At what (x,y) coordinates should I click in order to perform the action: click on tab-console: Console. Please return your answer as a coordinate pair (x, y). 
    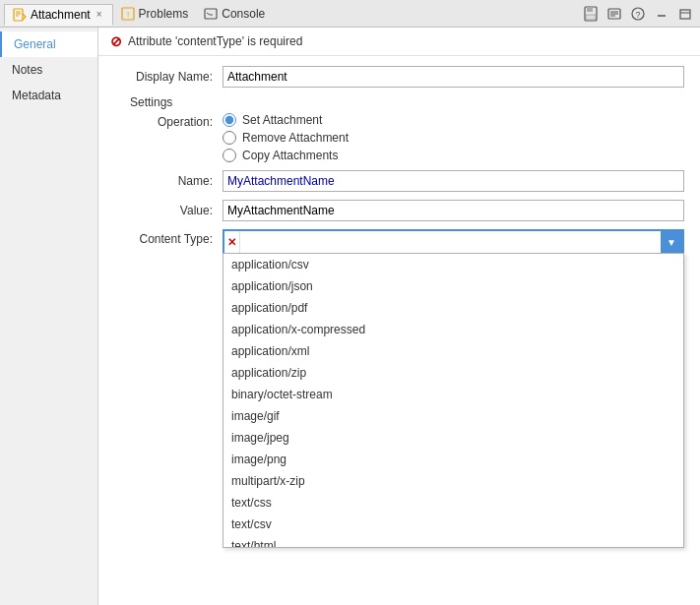
    Looking at the image, I should click on (234, 14).